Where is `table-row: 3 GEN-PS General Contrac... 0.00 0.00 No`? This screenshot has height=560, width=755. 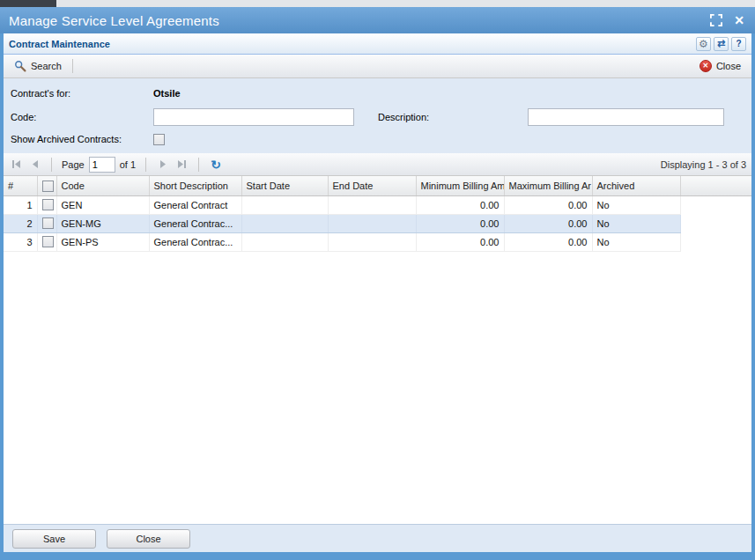
table-row: 3 GEN-PS General Contrac... 0.00 0.00 No is located at coordinates (377, 241).